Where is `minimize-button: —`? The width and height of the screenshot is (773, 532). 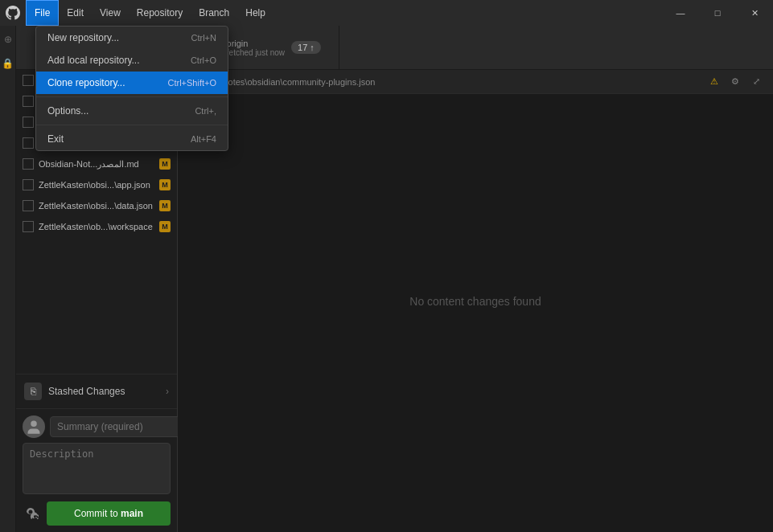
minimize-button: — is located at coordinates (680, 13).